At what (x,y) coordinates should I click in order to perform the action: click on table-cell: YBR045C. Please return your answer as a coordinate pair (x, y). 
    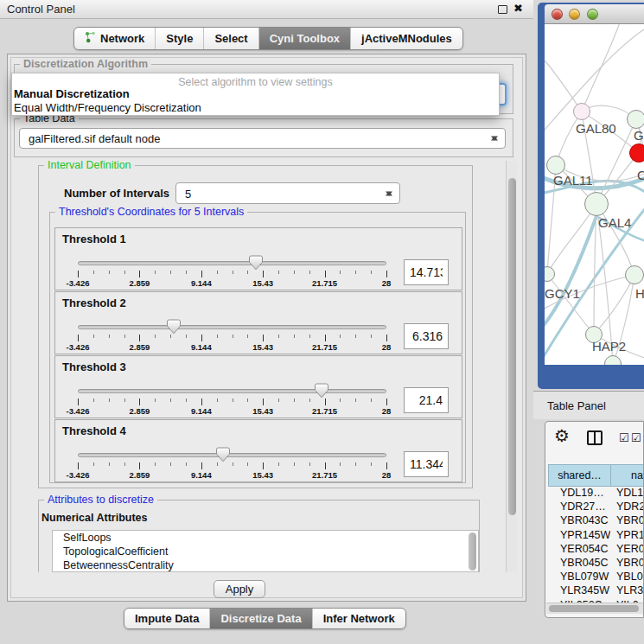
    Looking at the image, I should click on (579, 564).